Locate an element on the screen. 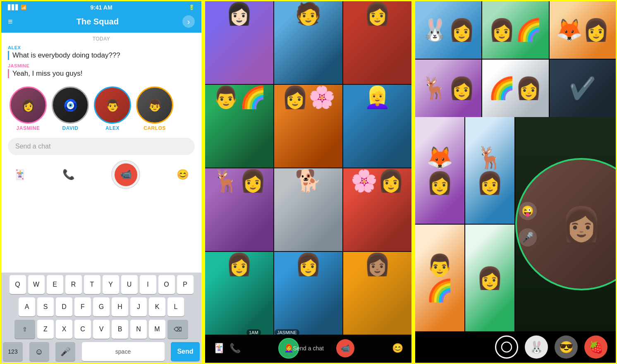 This screenshot has height=364, width=617. key-r: R is located at coordinates (74, 285).